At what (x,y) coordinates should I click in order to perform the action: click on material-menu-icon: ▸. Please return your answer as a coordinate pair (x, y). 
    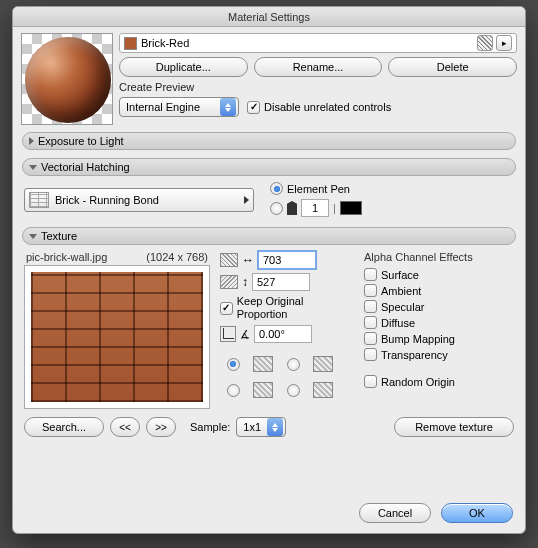
    Looking at the image, I should click on (504, 43).